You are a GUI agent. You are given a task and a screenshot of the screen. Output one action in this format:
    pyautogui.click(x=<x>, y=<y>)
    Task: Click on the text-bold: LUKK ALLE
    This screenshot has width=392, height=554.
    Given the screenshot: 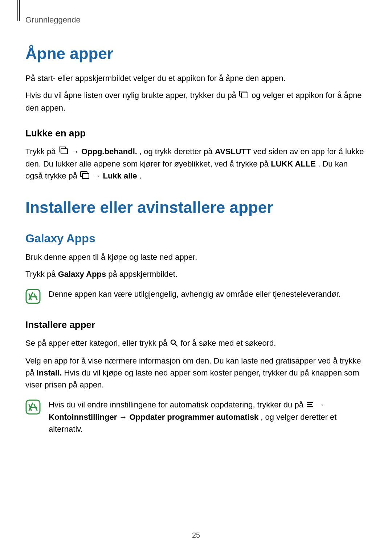 What is the action you would take?
    pyautogui.click(x=293, y=164)
    